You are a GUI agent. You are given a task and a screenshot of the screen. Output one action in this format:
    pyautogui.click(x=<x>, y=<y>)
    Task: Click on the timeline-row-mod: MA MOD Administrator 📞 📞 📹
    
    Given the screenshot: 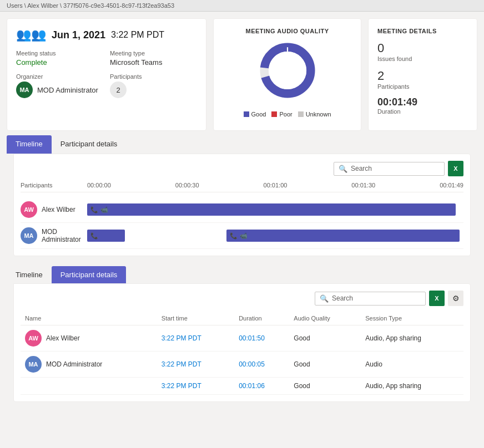 What is the action you would take?
    pyautogui.click(x=242, y=236)
    